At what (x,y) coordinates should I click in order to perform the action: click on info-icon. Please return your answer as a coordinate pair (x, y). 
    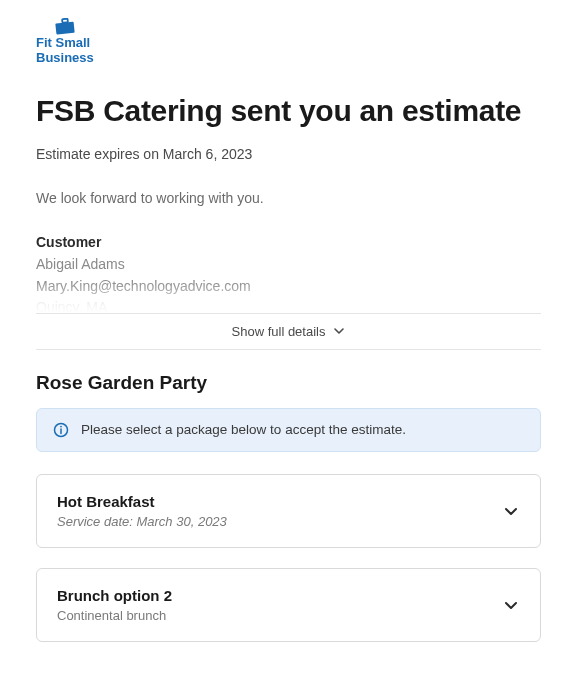
    Looking at the image, I should click on (61, 430).